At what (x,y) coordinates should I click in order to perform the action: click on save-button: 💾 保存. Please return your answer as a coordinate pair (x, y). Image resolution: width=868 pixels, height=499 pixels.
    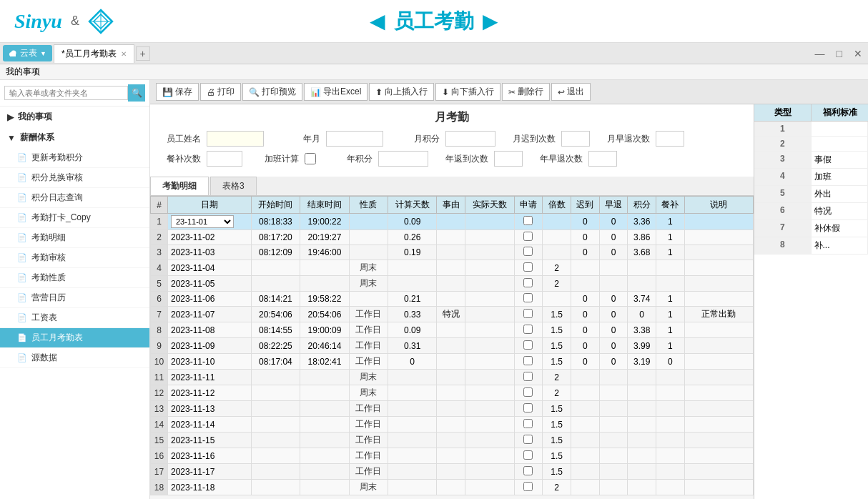
    Looking at the image, I should click on (177, 92).